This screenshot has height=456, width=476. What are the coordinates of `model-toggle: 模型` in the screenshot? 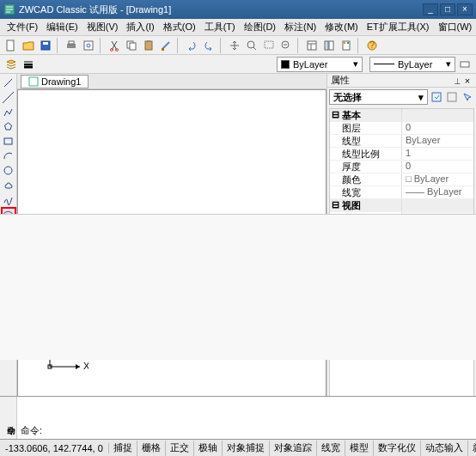 It's located at (359, 448).